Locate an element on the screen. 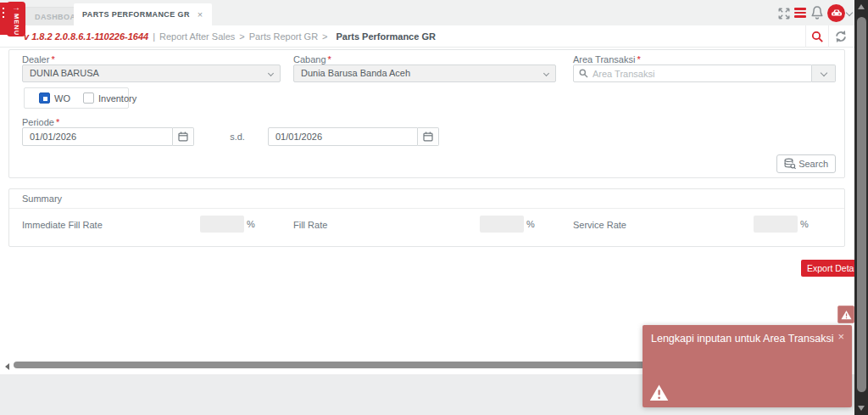 This screenshot has height=415, width=868. cabang-value: Dunia Barusa Banda Aceh is located at coordinates (356, 73).